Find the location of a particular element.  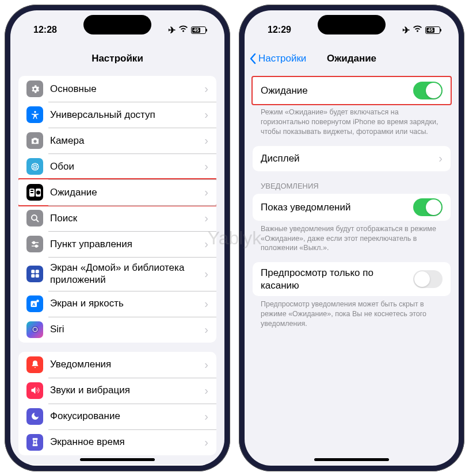

row-camera: Камера› is located at coordinates (117, 140).